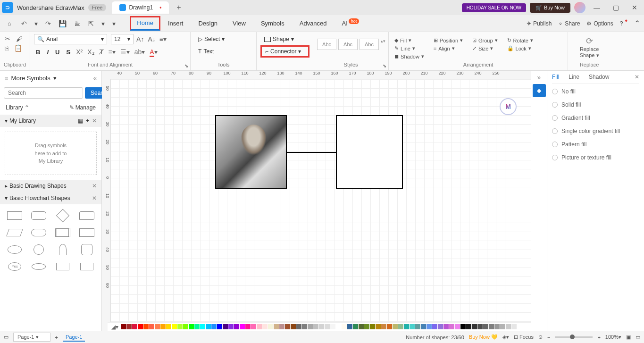  What do you see at coordinates (6, 337) in the screenshot?
I see `layout-icon: ▭` at bounding box center [6, 337].